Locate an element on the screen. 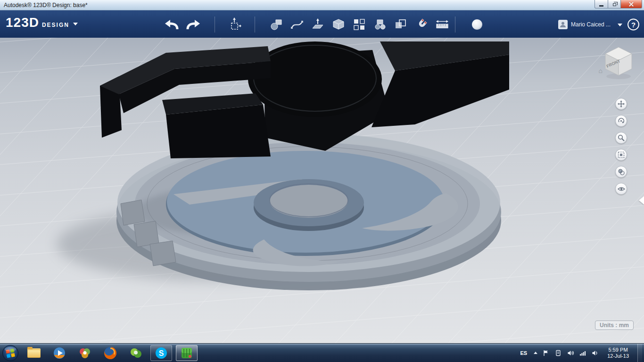  skype-taskbar-button: S is located at coordinates (161, 353).